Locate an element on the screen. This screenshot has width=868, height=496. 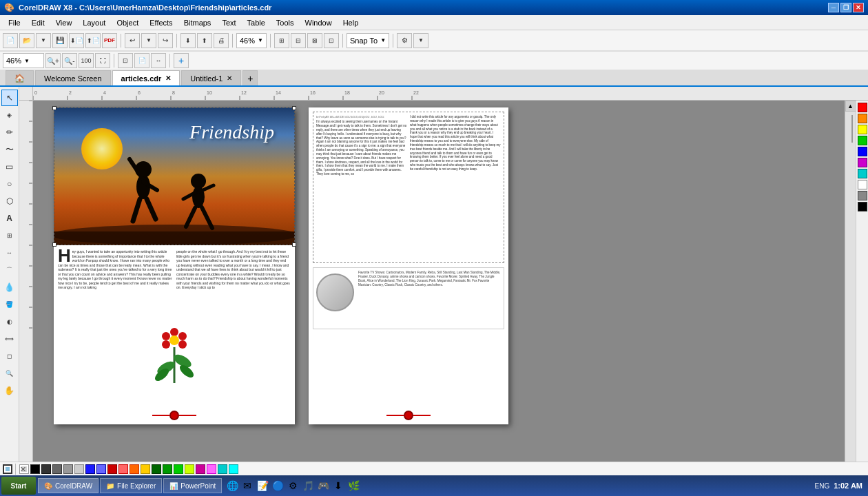
taskbar-music-icon: 🎵 is located at coordinates (308, 486).